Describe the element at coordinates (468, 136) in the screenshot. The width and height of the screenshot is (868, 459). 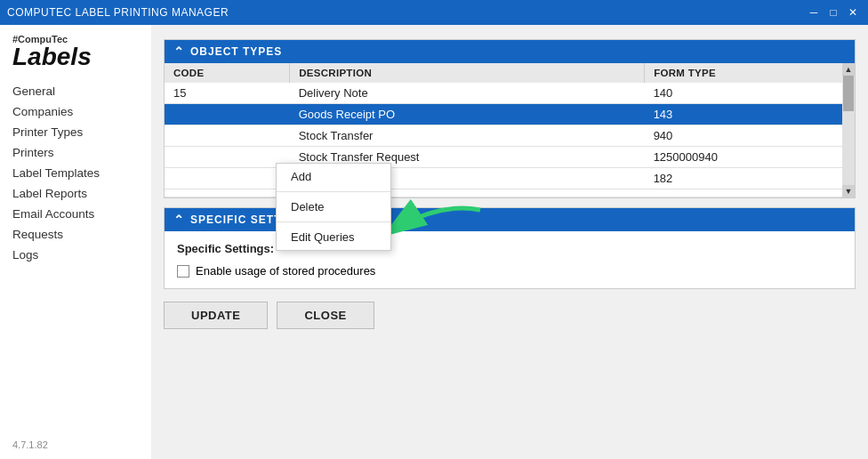
I see `cell-description: Stock Transfer` at that location.